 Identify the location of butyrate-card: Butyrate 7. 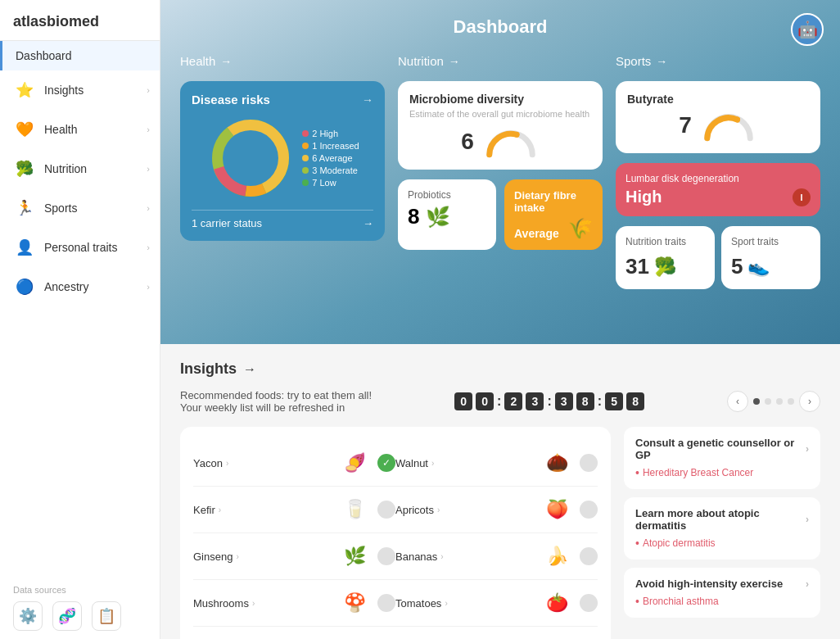
(718, 117).